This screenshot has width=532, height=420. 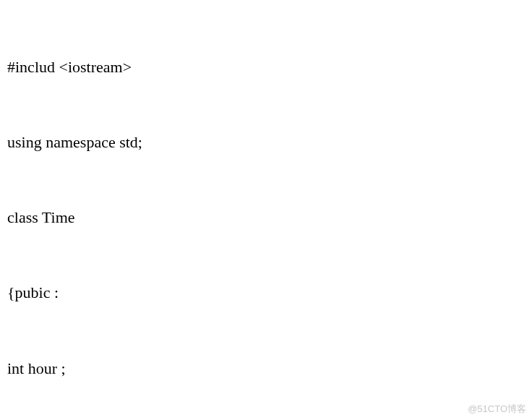 What do you see at coordinates (266, 293) in the screenshot?
I see `code-line: {pubic :` at bounding box center [266, 293].